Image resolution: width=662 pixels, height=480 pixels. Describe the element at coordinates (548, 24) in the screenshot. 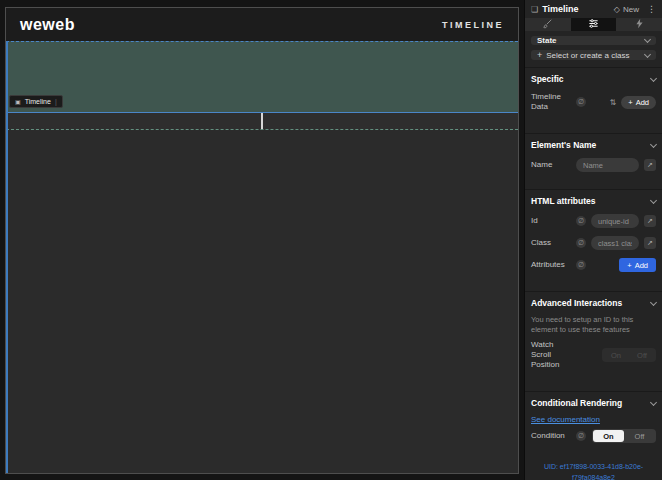

I see `brush-icon` at that location.